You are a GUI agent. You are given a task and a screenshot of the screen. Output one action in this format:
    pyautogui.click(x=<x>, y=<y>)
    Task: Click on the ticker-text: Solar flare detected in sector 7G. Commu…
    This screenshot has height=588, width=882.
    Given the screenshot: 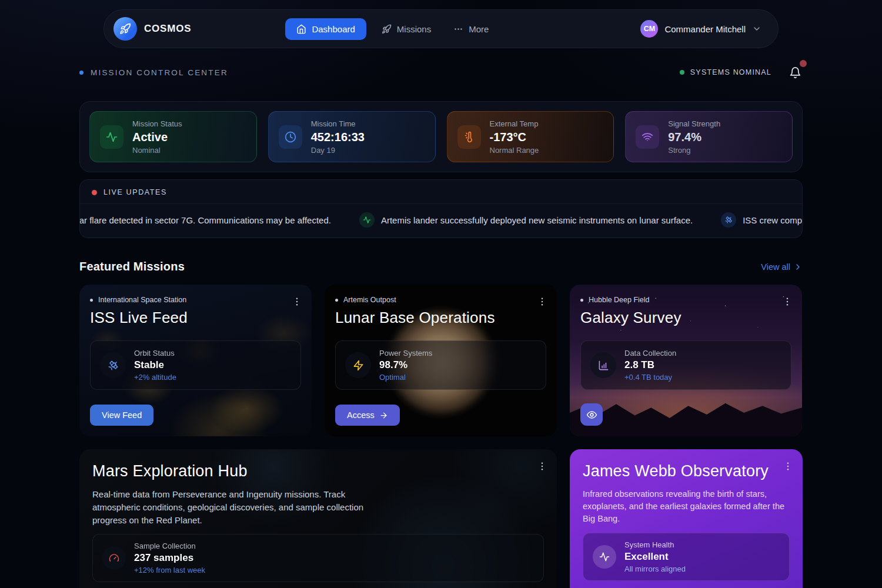 What is the action you would take?
    pyautogui.click(x=206, y=220)
    